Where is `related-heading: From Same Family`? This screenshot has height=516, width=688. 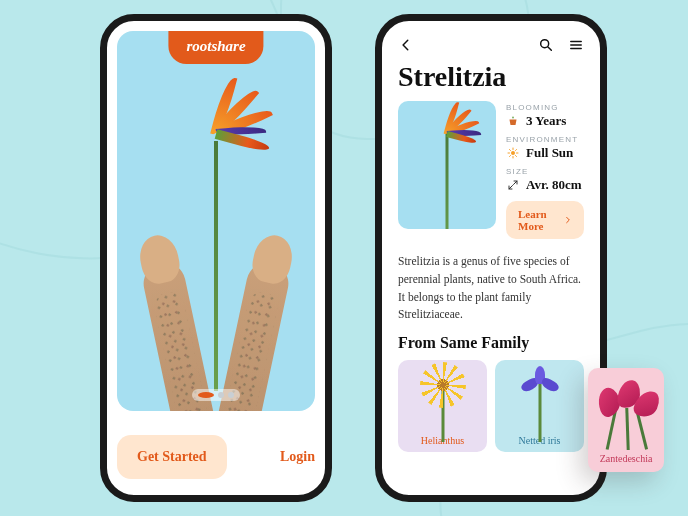
related-heading: From Same Family is located at coordinates (491, 346).